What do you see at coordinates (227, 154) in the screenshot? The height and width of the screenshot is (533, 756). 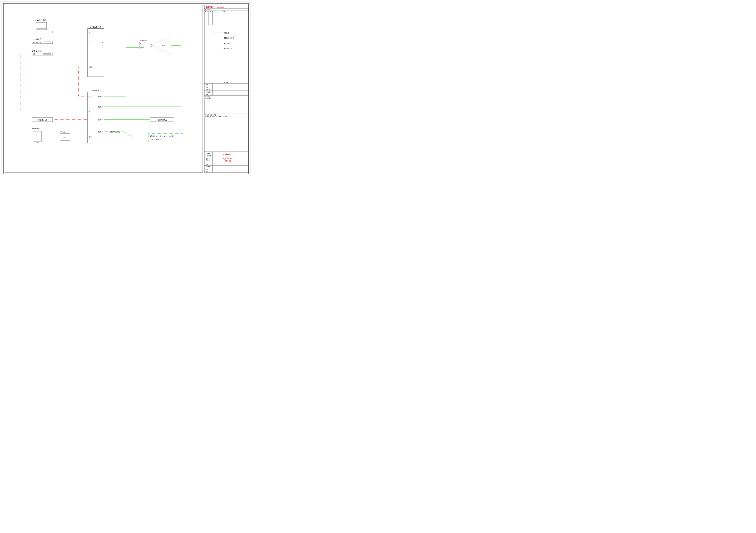 I see `project-name: 别墅影音` at bounding box center [227, 154].